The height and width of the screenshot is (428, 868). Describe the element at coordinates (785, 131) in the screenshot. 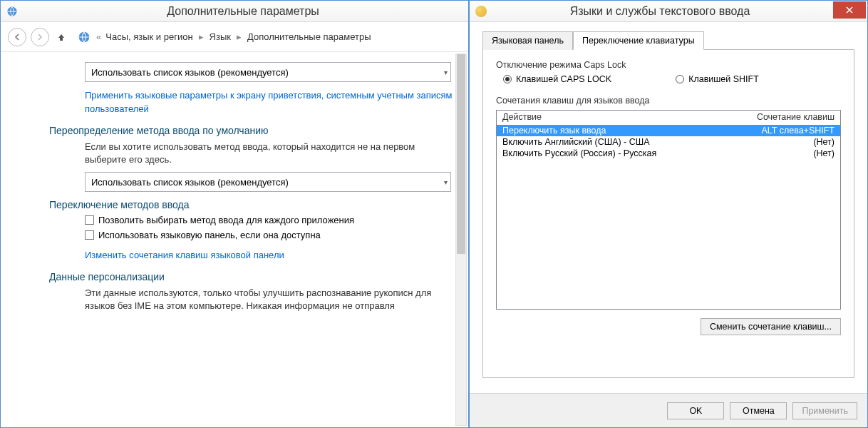

I see `list-keys: ALT слева+SHIFT` at that location.